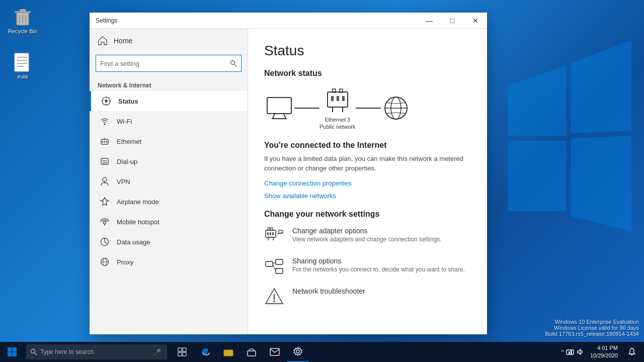 This screenshot has width=644, height=362. I want to click on sharing-icon, so click(274, 267).